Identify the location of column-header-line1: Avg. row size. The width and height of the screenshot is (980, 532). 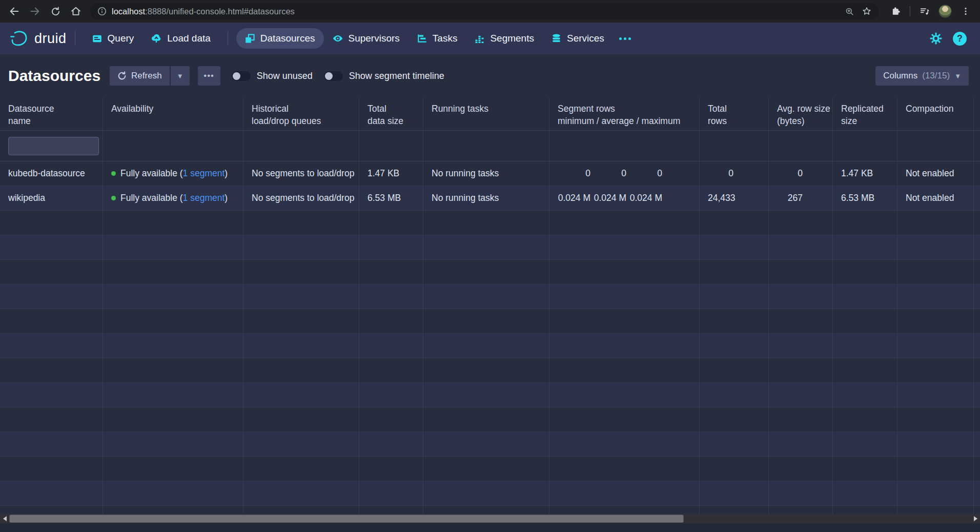
(804, 109).